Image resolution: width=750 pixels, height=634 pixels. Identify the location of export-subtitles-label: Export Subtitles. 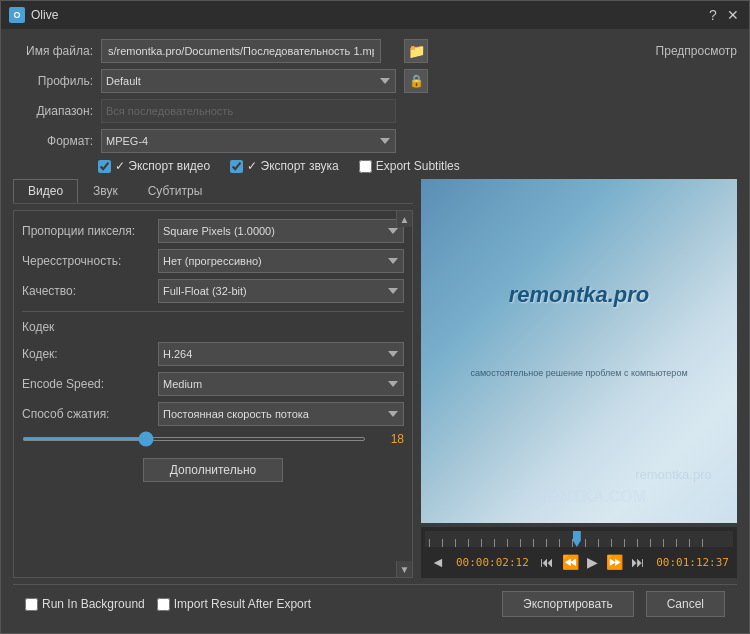
(418, 166).